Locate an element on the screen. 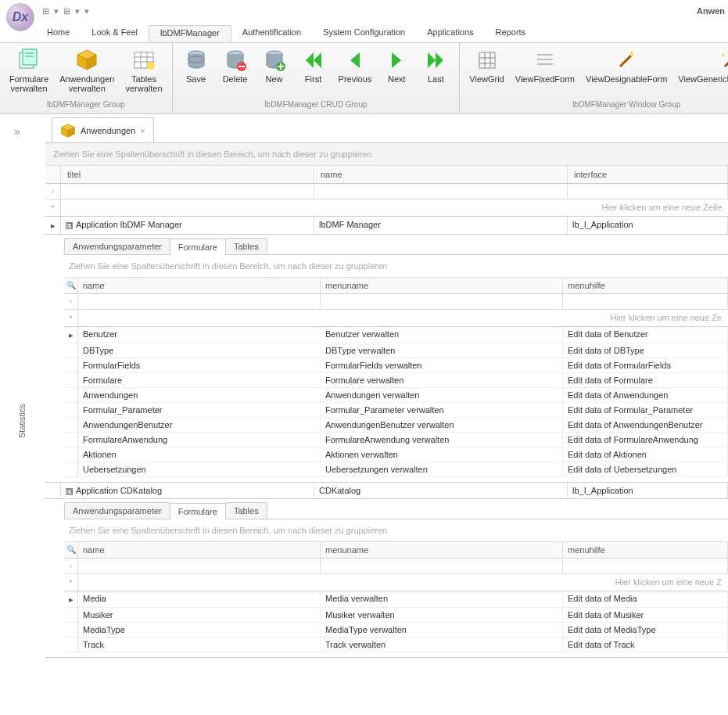  detail-tab-tables: Tables is located at coordinates (246, 510).